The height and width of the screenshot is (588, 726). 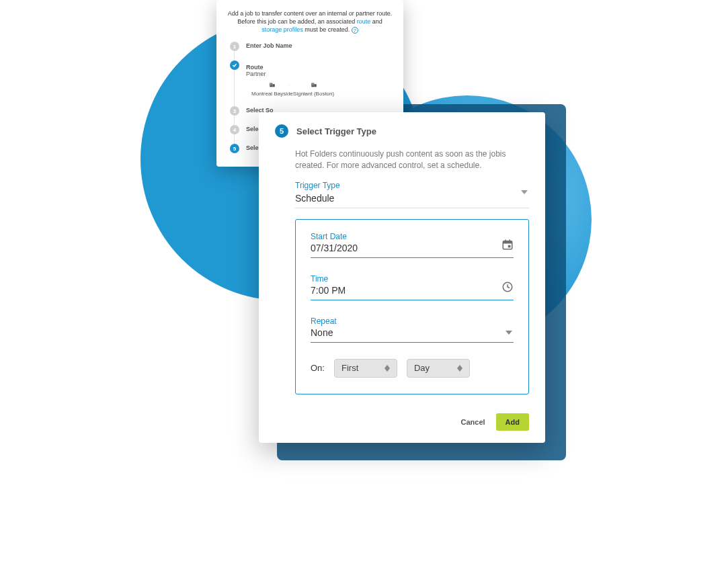 I want to click on repeat-select: Repeat None, so click(x=412, y=329).